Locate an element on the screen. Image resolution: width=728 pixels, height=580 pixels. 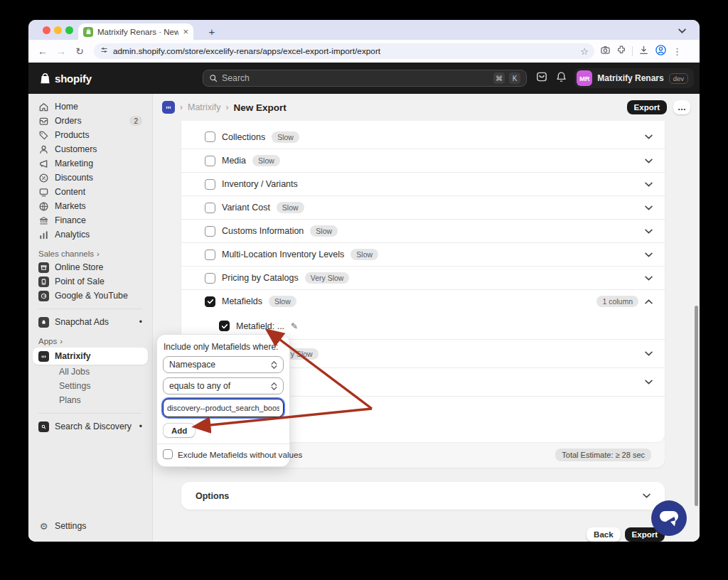
exclude-metafields-checkbox-row: Exclude Metafields without values is located at coordinates (223, 455).